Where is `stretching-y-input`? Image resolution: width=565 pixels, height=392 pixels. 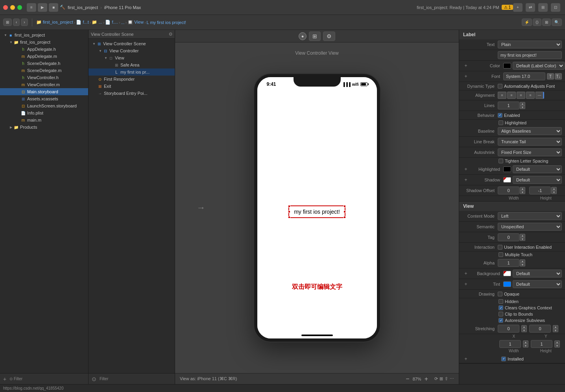
stretching-y-input is located at coordinates (540, 329).